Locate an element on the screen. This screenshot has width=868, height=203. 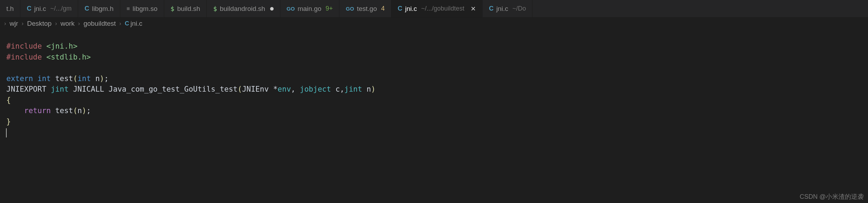
tab-badge: 4 is located at coordinates (383, 8).